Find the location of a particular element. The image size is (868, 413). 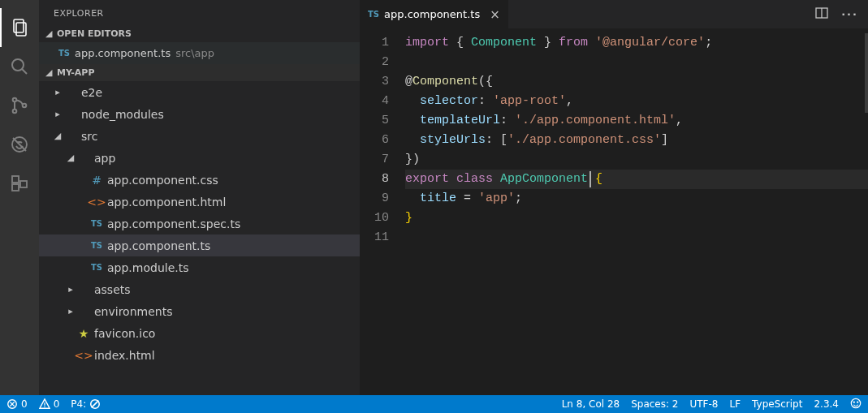

code-line: styleUrls: ['./app.component.css'] is located at coordinates (637, 140).